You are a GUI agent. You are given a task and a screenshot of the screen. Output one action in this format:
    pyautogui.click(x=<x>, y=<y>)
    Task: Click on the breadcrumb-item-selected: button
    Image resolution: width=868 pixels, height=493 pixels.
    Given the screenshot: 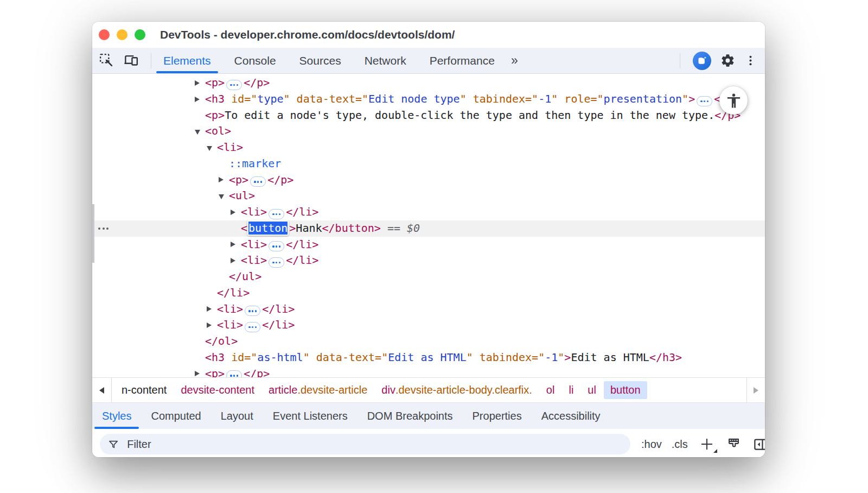 What is the action you would take?
    pyautogui.click(x=626, y=390)
    